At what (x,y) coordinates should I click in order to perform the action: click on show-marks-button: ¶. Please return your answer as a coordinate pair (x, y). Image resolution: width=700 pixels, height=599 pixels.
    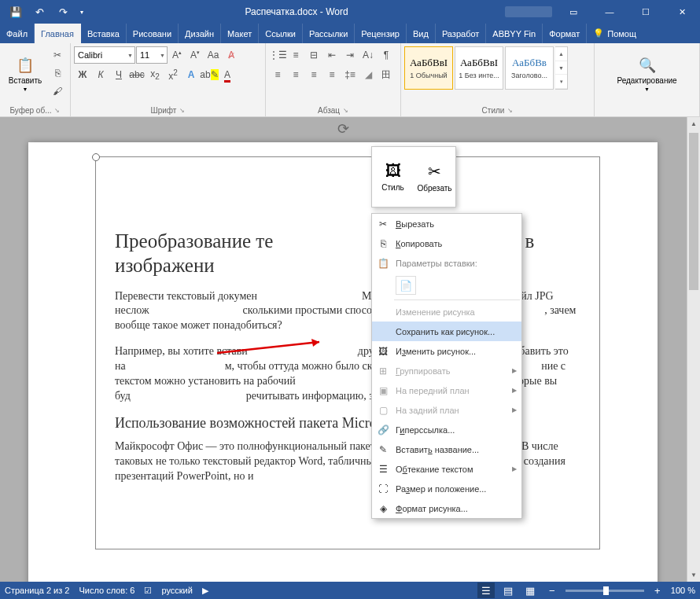
    Looking at the image, I should click on (386, 55).